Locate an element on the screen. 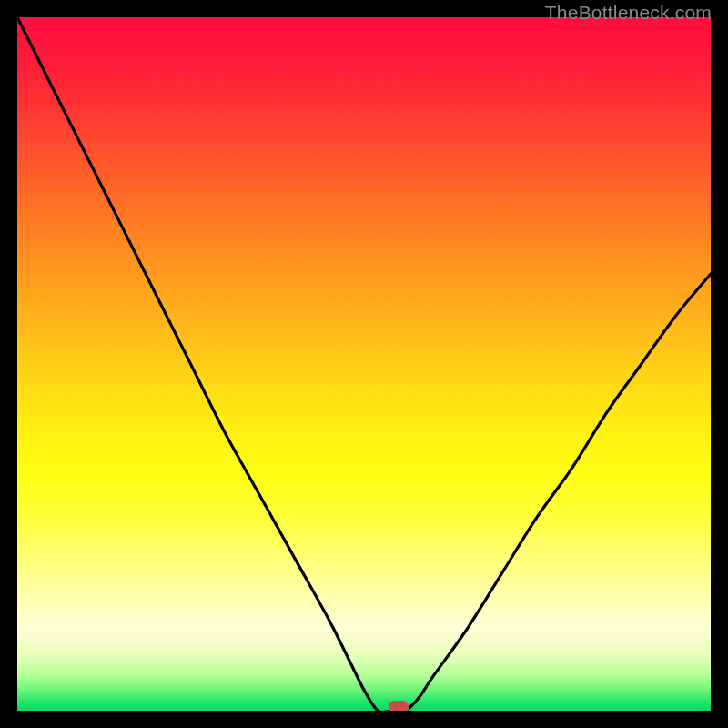 This screenshot has height=728, width=728. optimal-point-marker is located at coordinates (399, 706).